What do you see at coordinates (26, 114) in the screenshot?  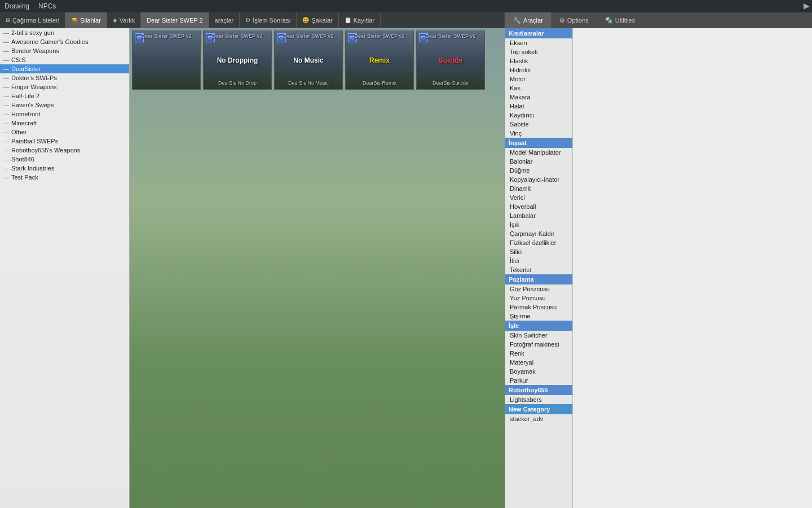 I see `sidebar-item-label-9: Homefront` at bounding box center [26, 114].